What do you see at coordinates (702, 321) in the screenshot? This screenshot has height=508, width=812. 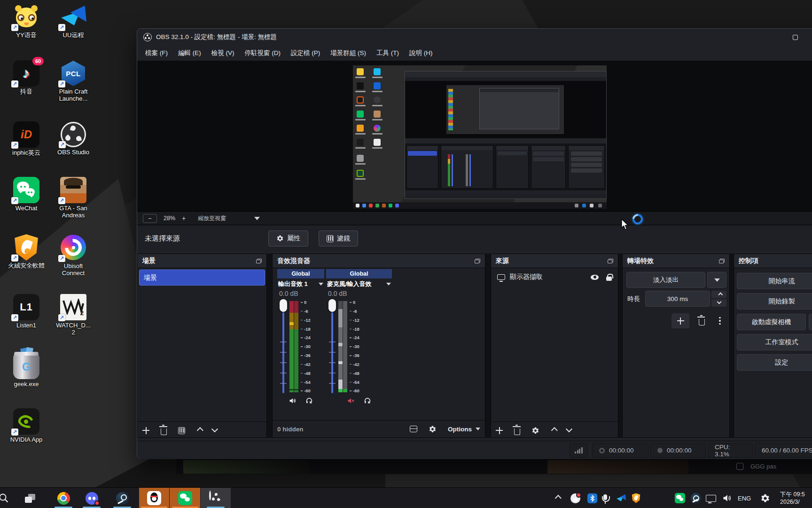 I see `remove-transition-button` at bounding box center [702, 321].